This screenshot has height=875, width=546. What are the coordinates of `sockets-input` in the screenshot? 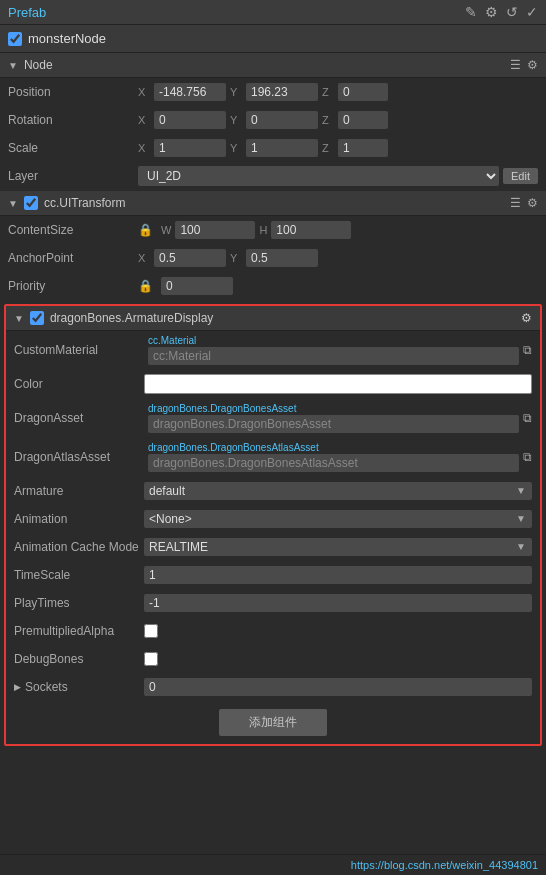 It's located at (338, 687).